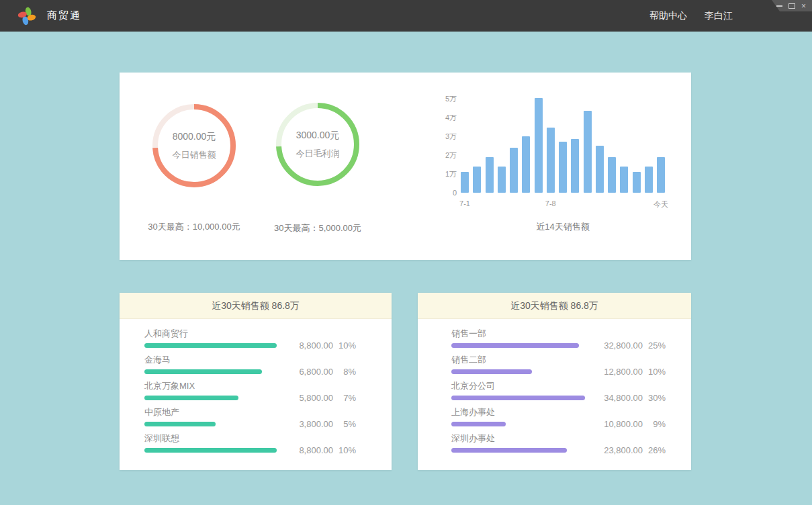  I want to click on y-tick: 0, so click(455, 193).